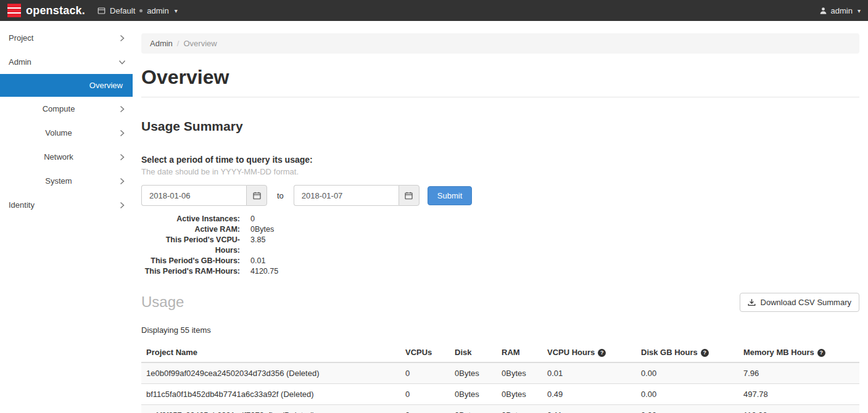  What do you see at coordinates (191, 229) in the screenshot?
I see `stat-label: Active RAM:` at bounding box center [191, 229].